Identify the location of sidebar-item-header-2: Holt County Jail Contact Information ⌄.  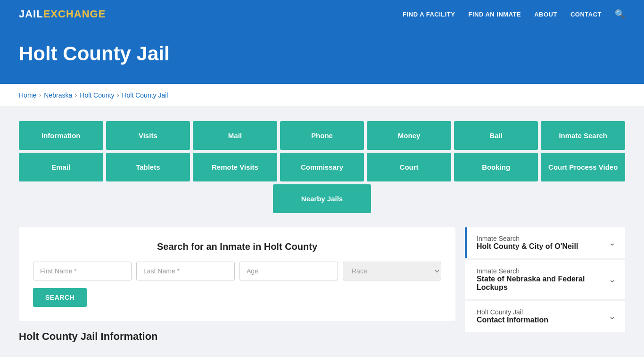
(545, 316).